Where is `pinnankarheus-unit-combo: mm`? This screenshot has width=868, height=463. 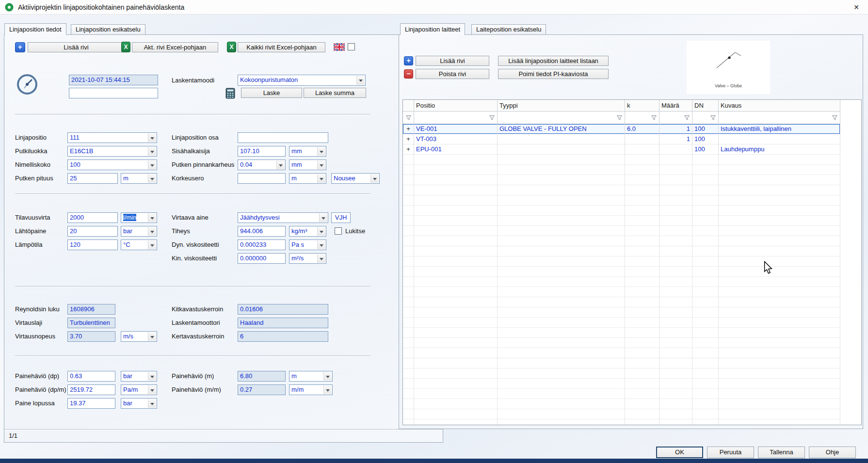 pinnankarheus-unit-combo: mm is located at coordinates (307, 165).